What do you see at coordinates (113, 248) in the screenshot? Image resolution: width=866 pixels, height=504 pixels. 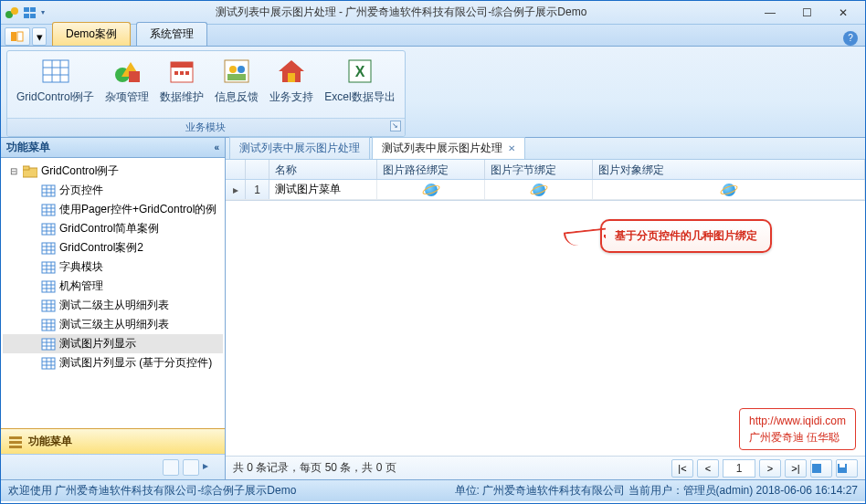 I see `tree-item: GridControl案例2` at bounding box center [113, 248].